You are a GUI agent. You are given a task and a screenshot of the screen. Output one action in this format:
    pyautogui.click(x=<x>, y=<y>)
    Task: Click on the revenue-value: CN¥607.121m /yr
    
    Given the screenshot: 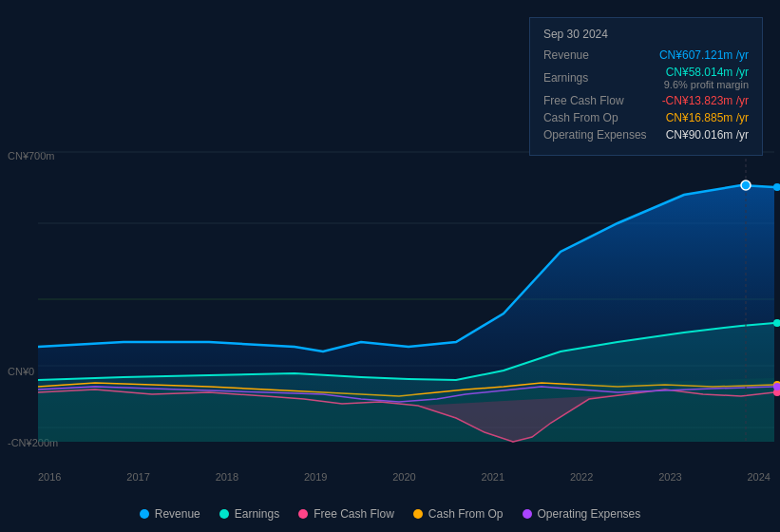 What is the action you would take?
    pyautogui.click(x=704, y=55)
    